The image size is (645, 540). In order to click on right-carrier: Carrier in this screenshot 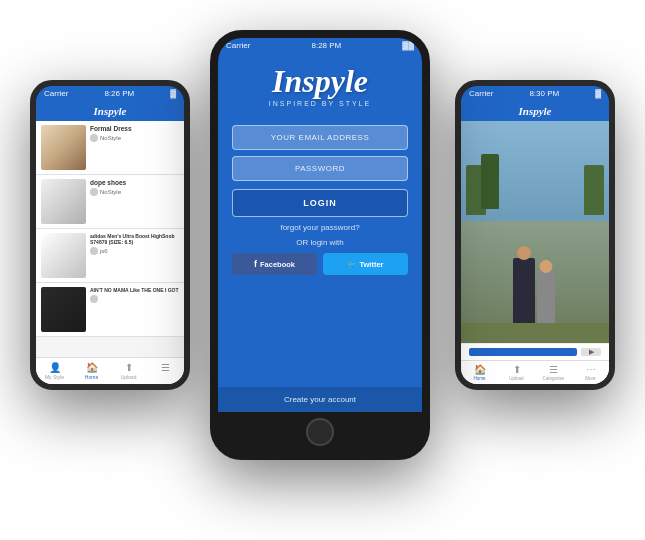, I will do `click(481, 94)`.